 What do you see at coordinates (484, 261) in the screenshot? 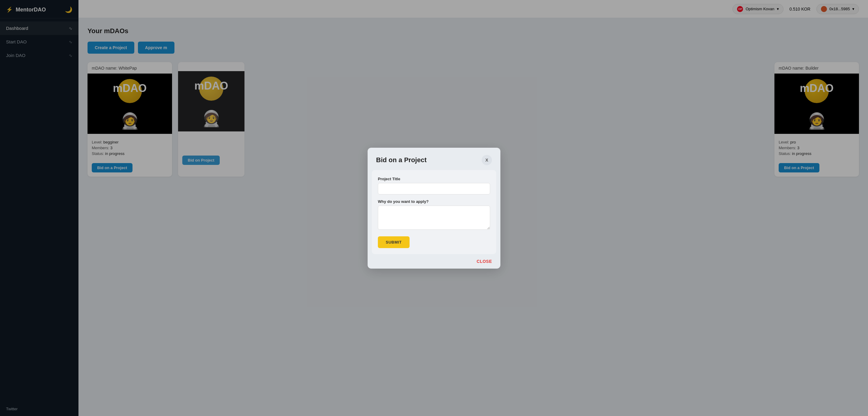
I see `modal-close-button: CLOSE` at bounding box center [484, 261].